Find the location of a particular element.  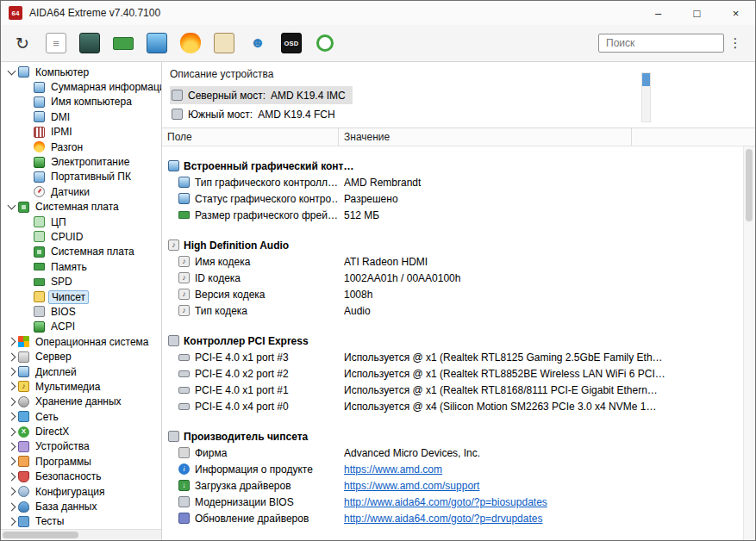

table-row: Информация о продуктеhttps://www.amd.com is located at coordinates (459, 469).